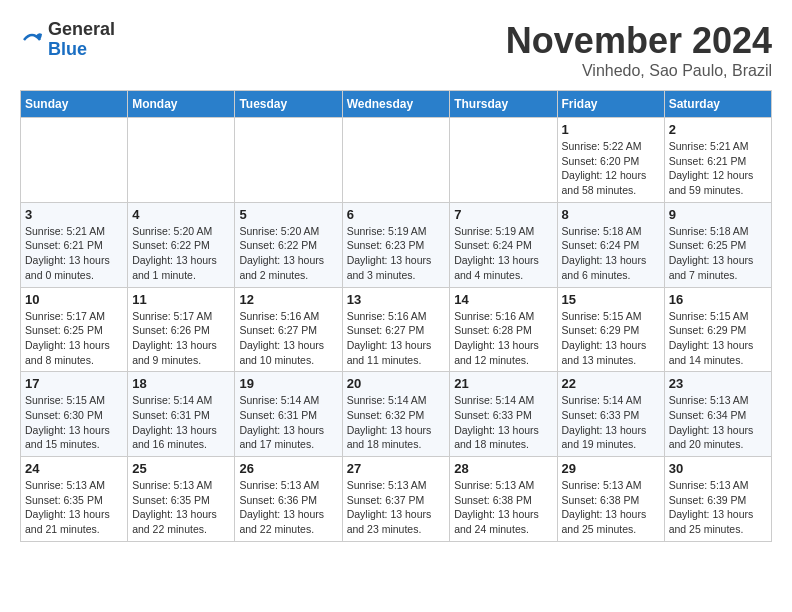 This screenshot has width=792, height=612. Describe the element at coordinates (288, 330) in the screenshot. I see `calendar-cell: 12Sunrise: 5:16 AM Sunset: 6:27 PM Dayli…` at that location.